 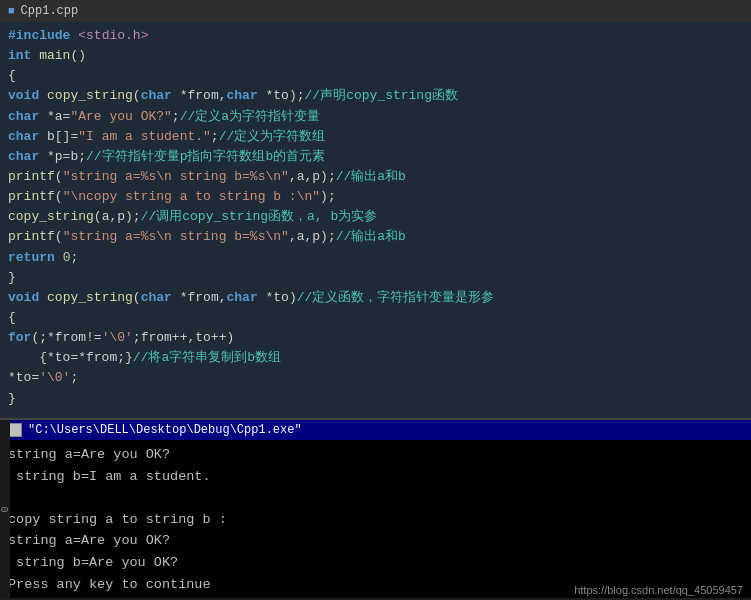 What do you see at coordinates (5, 509) in the screenshot?
I see `left-bar: 0` at bounding box center [5, 509].